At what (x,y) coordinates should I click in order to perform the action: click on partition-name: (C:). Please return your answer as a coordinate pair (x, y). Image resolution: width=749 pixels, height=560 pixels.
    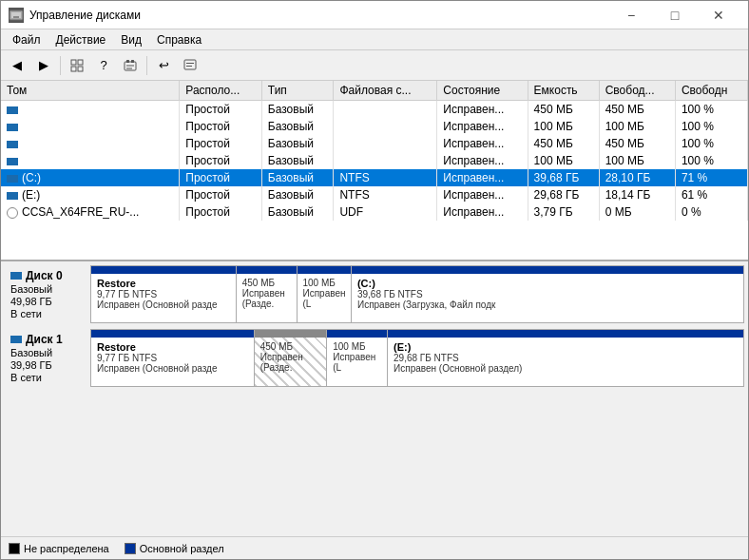
    Looking at the image, I should click on (547, 283).